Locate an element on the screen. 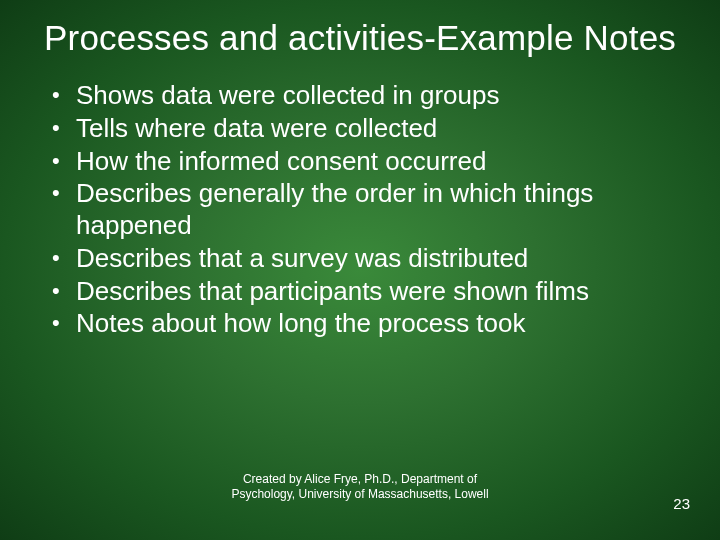 This screenshot has width=720, height=540. list-item: Describes that a survey was distributed is located at coordinates (364, 259).